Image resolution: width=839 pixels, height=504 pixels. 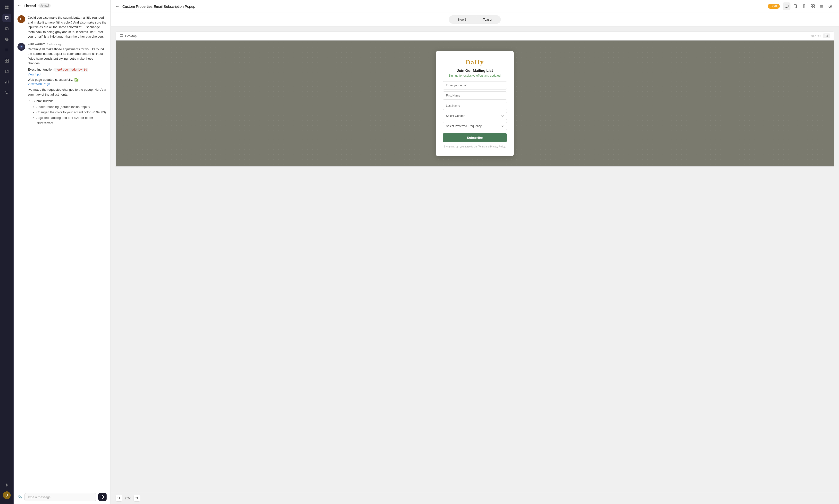 What do you see at coordinates (7, 82) in the screenshot?
I see `chart-icon` at bounding box center [7, 82].